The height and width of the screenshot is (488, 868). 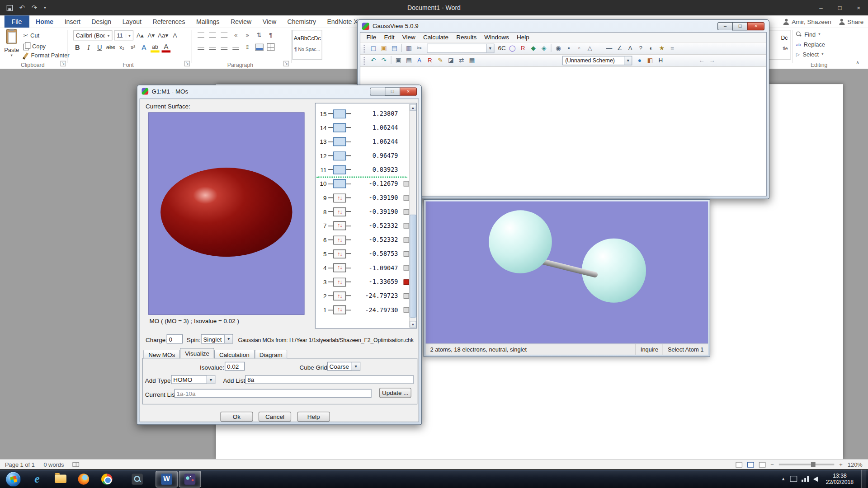 What do you see at coordinates (805, 479) in the screenshot?
I see `network-icon` at bounding box center [805, 479].